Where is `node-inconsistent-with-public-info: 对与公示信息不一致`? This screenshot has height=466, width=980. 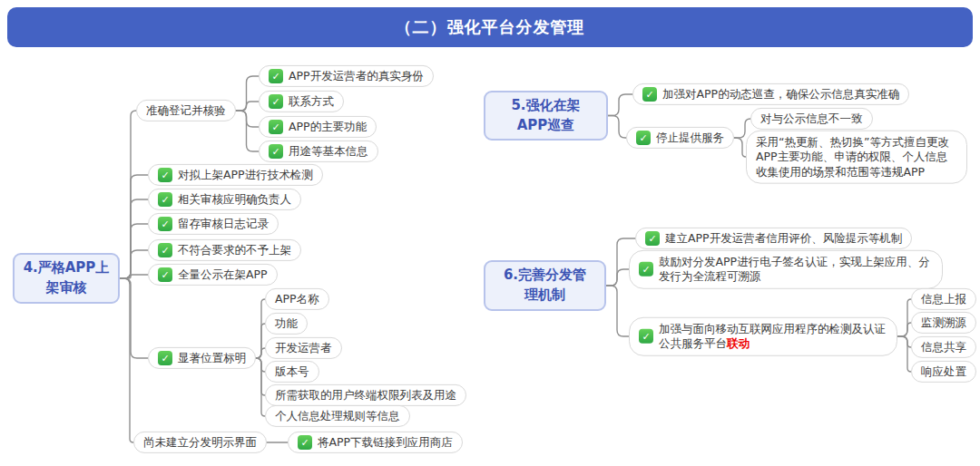
node-inconsistent-with-public-info: 对与公示信息不一致 is located at coordinates (811, 119).